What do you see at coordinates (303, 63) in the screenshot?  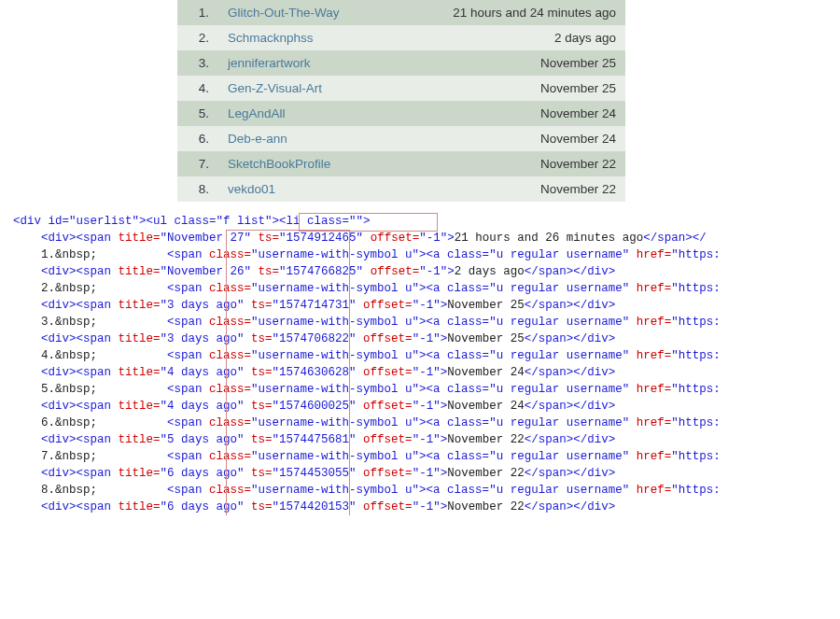 I see `row-username: jenniferartwork` at bounding box center [303, 63].